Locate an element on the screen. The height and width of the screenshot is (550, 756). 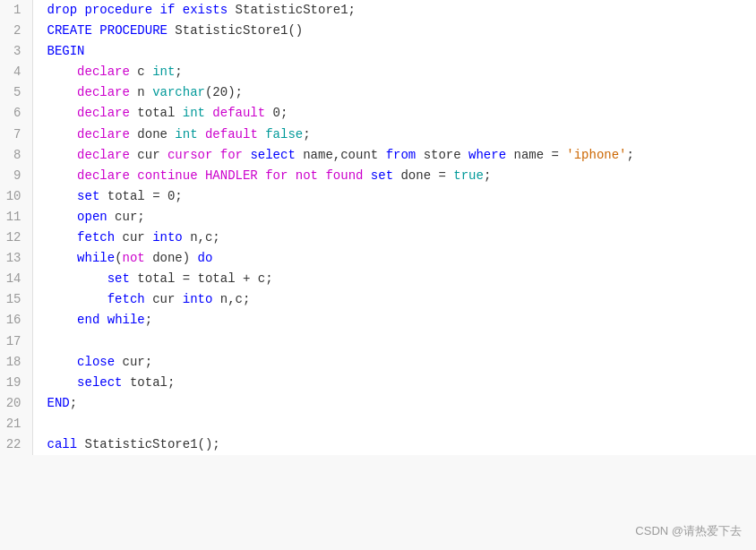
code-line: end while; is located at coordinates (394, 321).